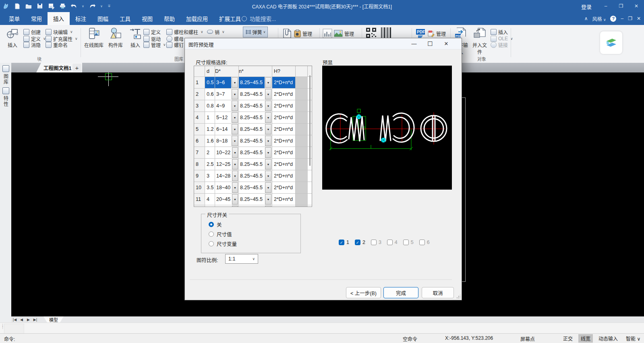 This screenshot has width=644, height=343. Describe the element at coordinates (36, 19) in the screenshot. I see `menu-tab-2: 常用` at that location.